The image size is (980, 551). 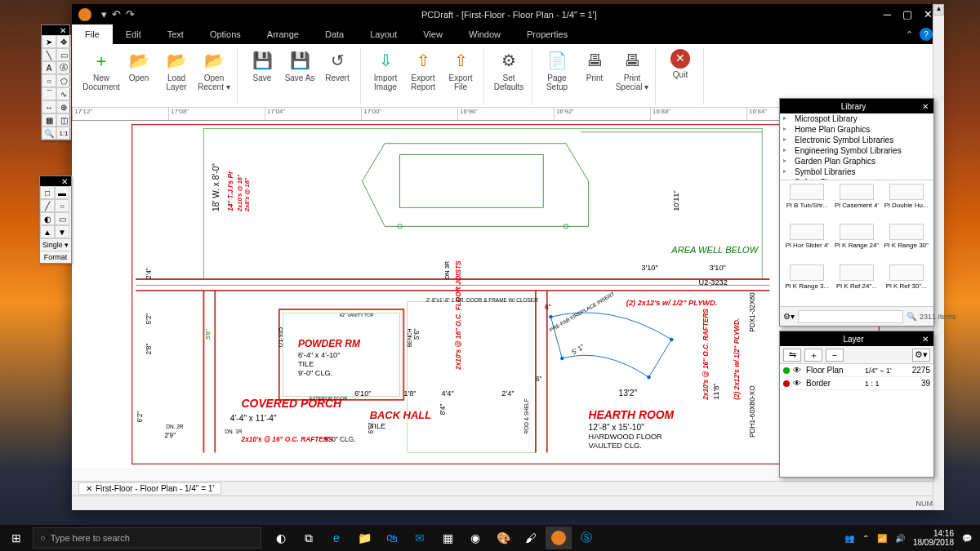 What do you see at coordinates (262, 65) in the screenshot?
I see `save-button: 💾Save` at bounding box center [262, 65].